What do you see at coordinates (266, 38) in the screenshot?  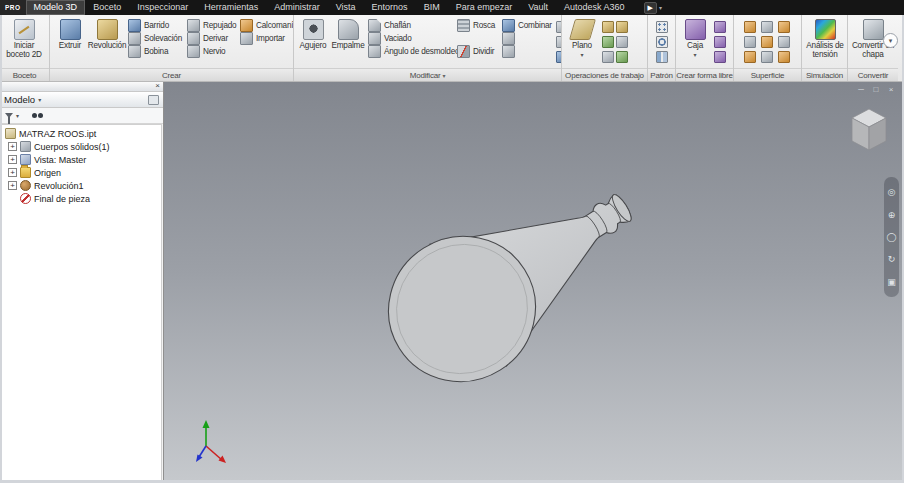 I see `importar-button: Importar` at bounding box center [266, 38].